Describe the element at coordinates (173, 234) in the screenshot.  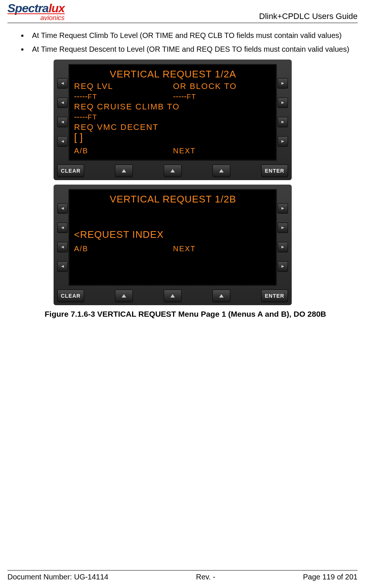
I see `request-index-link: <REQUEST INDEX` at that location.